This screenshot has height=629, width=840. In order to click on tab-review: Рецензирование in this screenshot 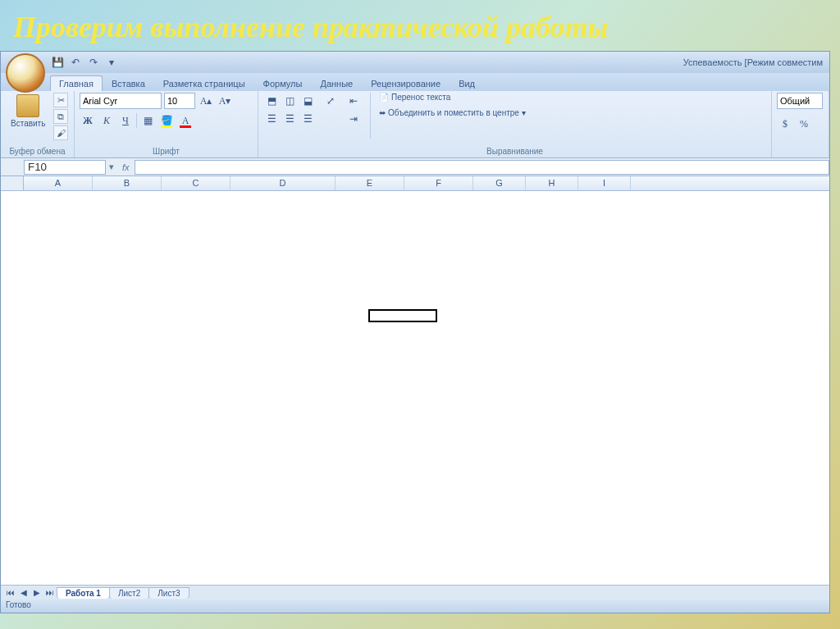, I will do `click(405, 84)`.